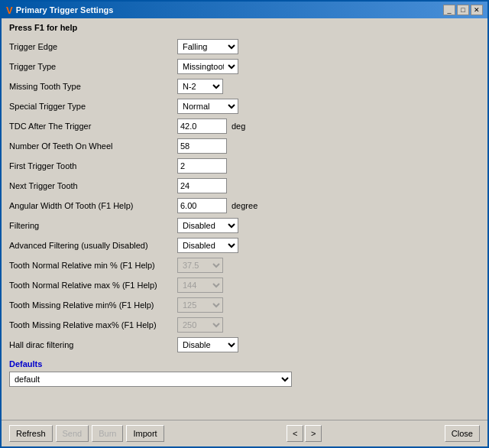 This screenshot has height=448, width=489. I want to click on angular-width-control: degree, so click(217, 206).